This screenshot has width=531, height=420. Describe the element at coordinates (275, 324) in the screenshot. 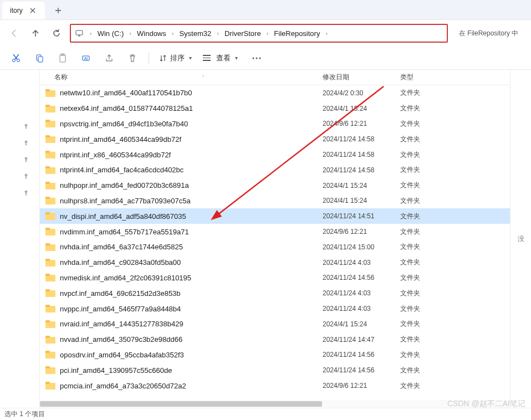

I see `table-row: nvraid.inf_amd64_144351277838b4292024/4/…` at that location.